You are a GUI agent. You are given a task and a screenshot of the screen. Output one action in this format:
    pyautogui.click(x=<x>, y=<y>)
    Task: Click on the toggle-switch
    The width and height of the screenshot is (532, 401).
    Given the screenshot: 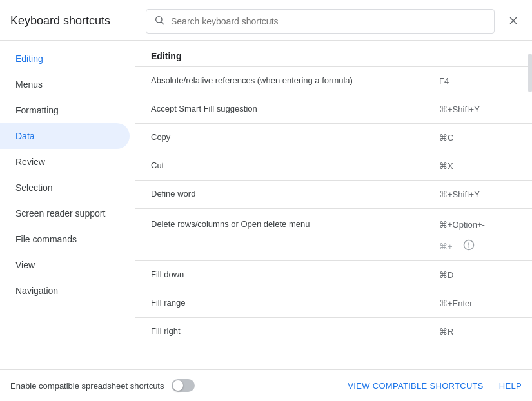 What is the action you would take?
    pyautogui.click(x=183, y=386)
    